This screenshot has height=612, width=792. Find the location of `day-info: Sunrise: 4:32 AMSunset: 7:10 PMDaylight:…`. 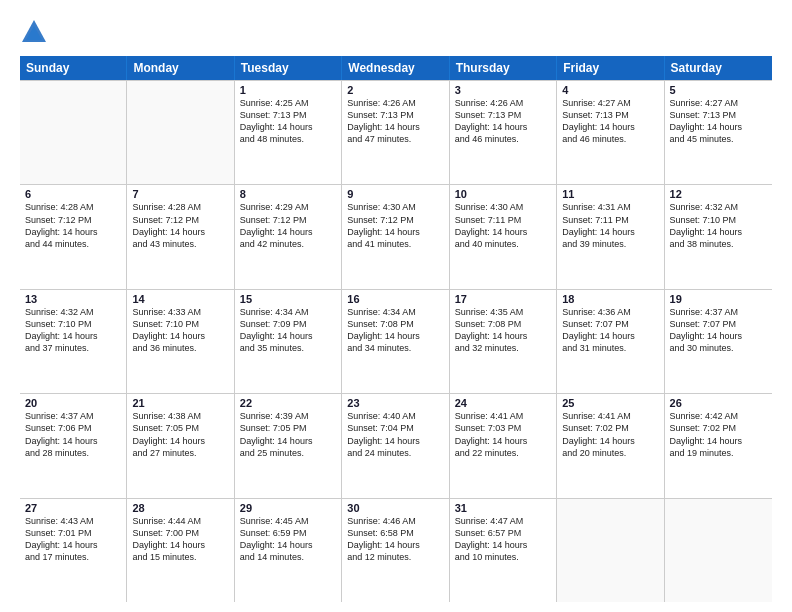

day-info: Sunrise: 4:32 AMSunset: 7:10 PMDaylight:… is located at coordinates (73, 330).